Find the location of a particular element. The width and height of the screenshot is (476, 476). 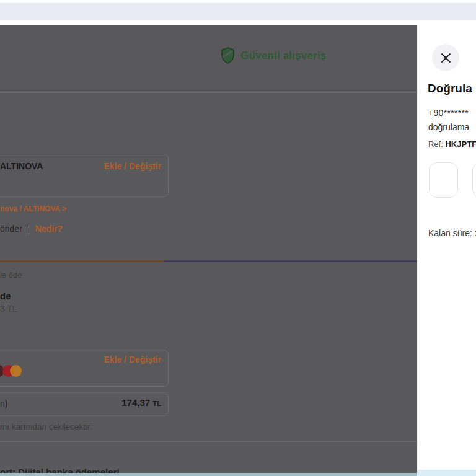

verification-description: doğrulama is located at coordinates (449, 127).